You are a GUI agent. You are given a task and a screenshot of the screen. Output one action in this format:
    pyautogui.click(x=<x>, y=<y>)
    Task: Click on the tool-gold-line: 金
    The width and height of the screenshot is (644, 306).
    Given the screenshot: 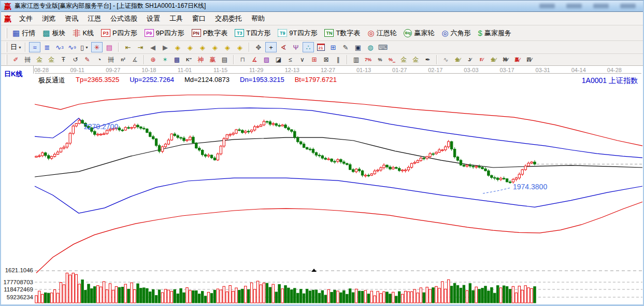 What is the action you would take?
    pyautogui.click(x=416, y=60)
    